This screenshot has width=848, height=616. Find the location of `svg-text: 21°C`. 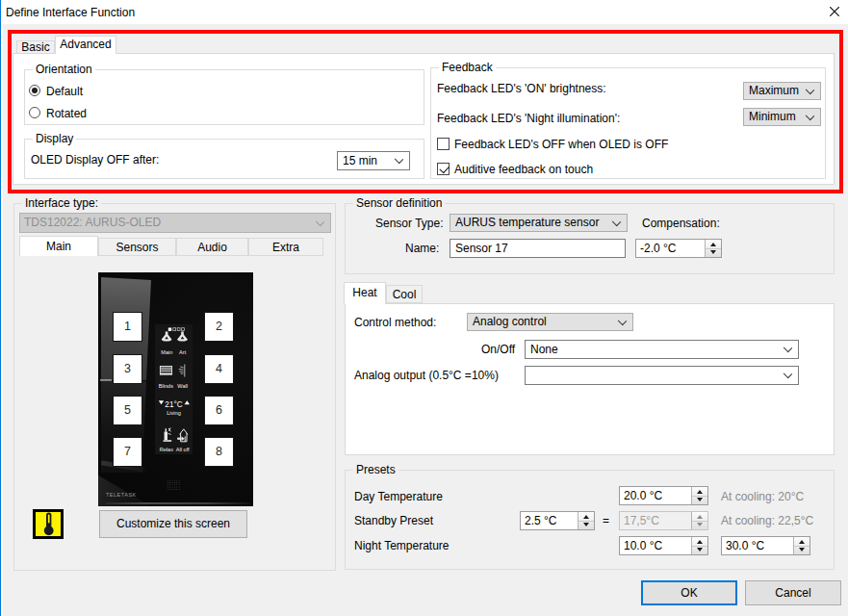

svg-text: 21°C is located at coordinates (173, 404).